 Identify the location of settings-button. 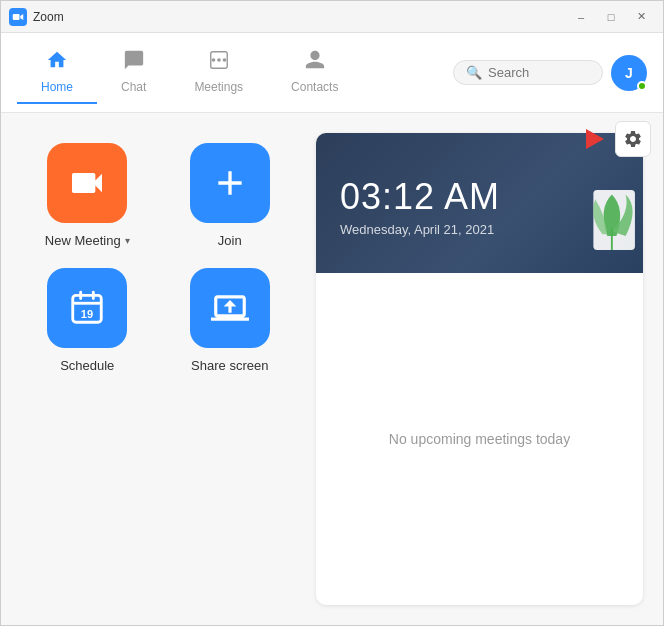
(633, 139).